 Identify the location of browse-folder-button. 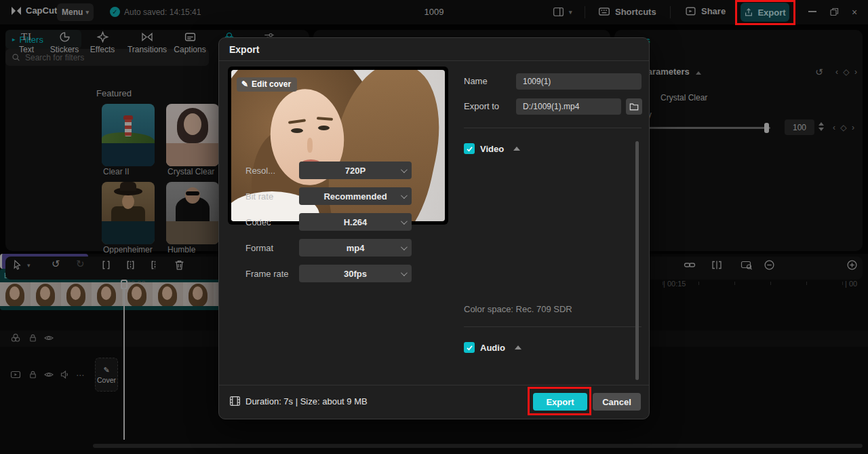
(634, 107).